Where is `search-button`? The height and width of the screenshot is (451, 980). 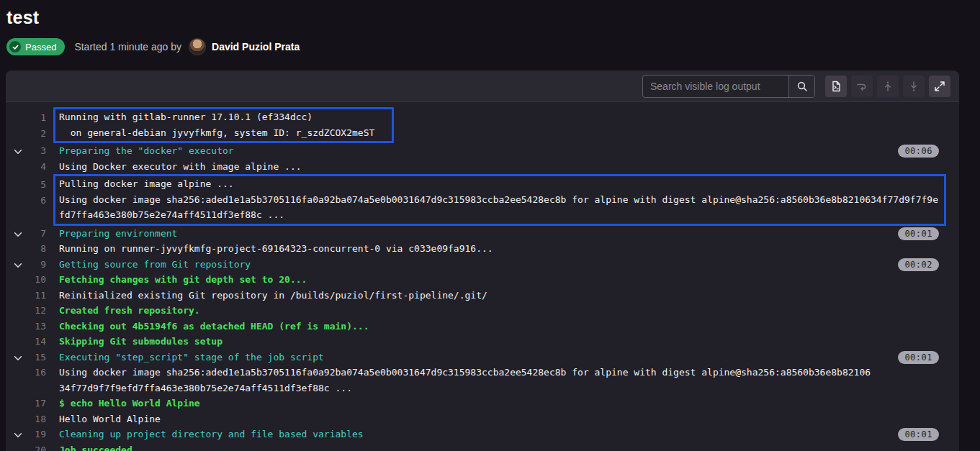
search-button is located at coordinates (801, 86).